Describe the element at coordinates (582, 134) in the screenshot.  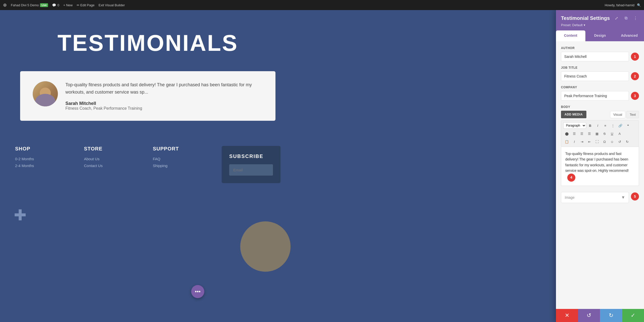
I see `align-right-button: ☰` at that location.